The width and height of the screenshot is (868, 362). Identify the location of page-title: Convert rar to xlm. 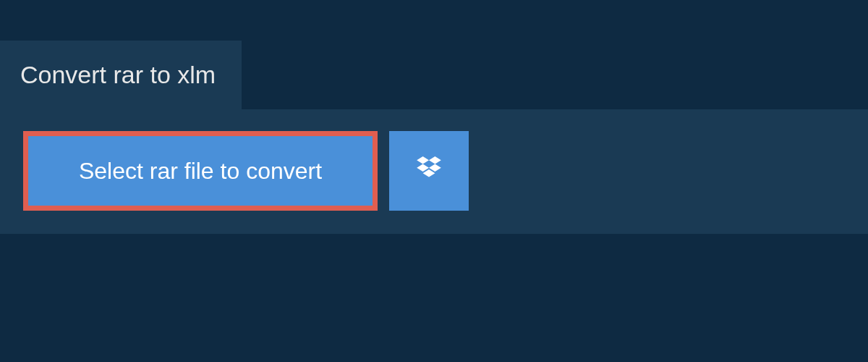
(118, 75).